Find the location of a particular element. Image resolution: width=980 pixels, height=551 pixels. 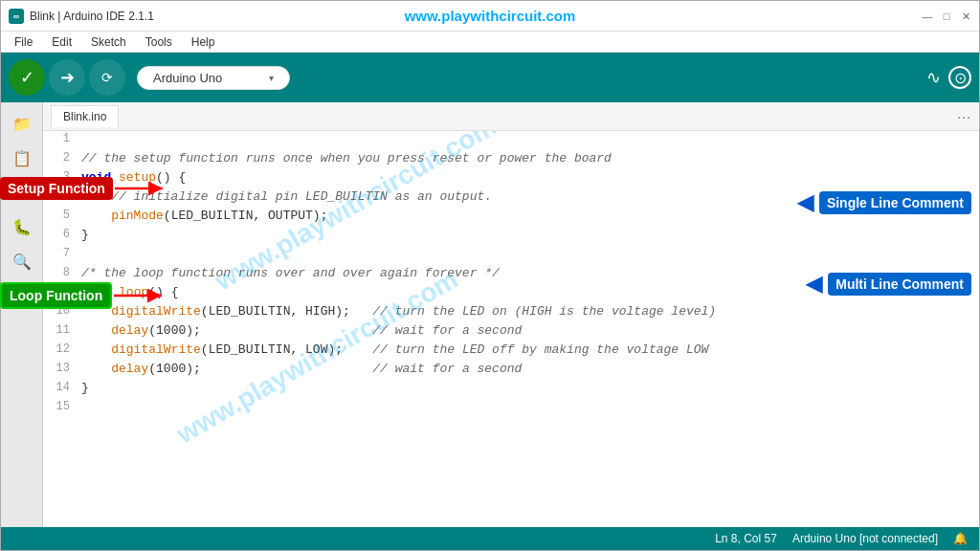

verify-button: ✓ is located at coordinates (27, 77).